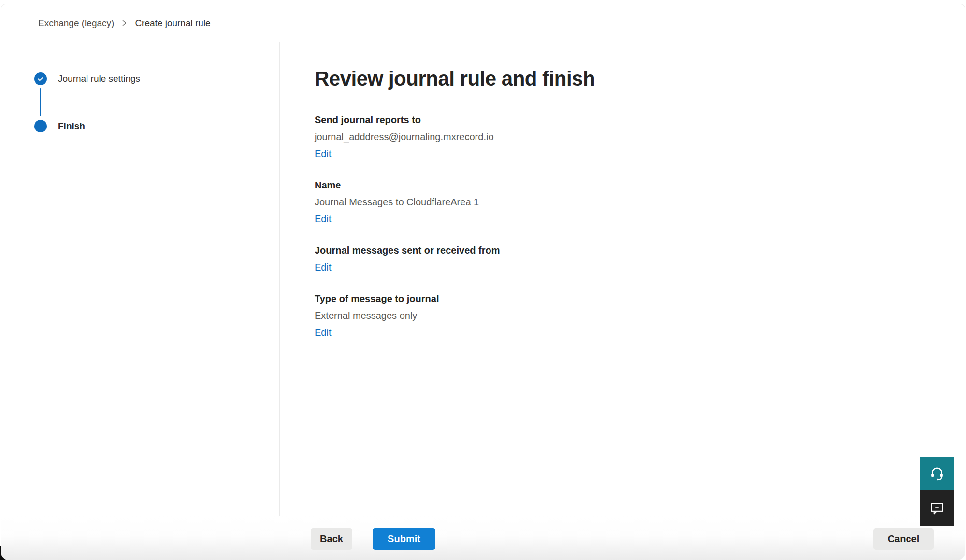 Image resolution: width=966 pixels, height=560 pixels. I want to click on chevron-right-icon, so click(125, 23).